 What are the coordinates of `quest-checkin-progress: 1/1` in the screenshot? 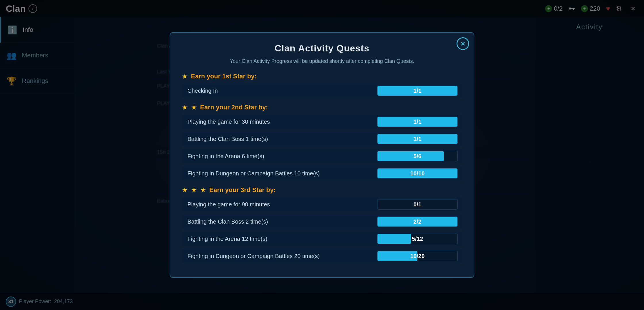 It's located at (417, 91).